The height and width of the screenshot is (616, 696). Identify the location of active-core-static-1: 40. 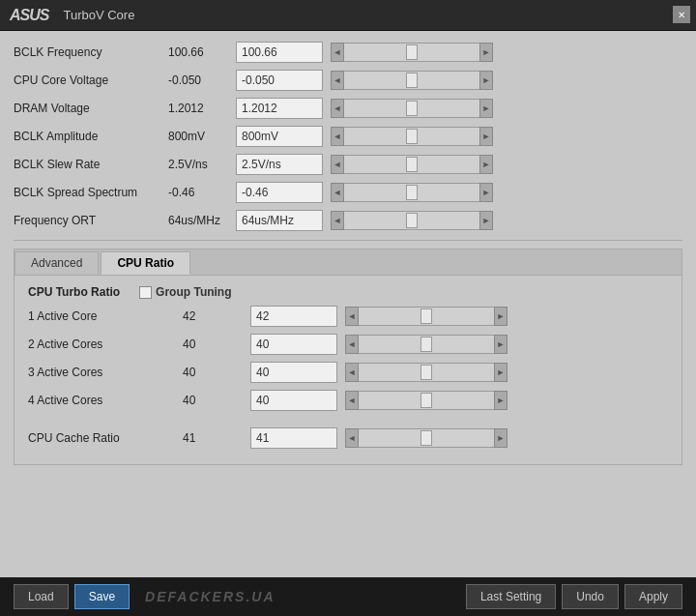
(217, 344).